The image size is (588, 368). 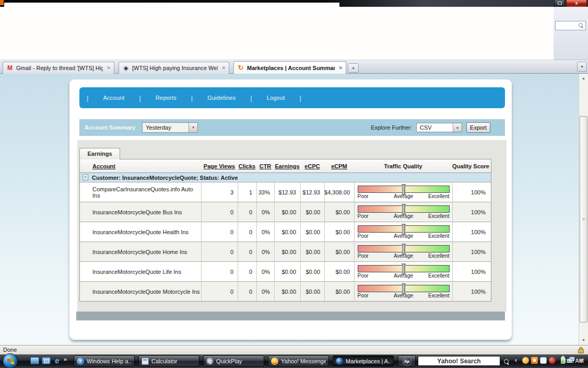 I want to click on scrollbar-thumb: ≡, so click(x=584, y=220).